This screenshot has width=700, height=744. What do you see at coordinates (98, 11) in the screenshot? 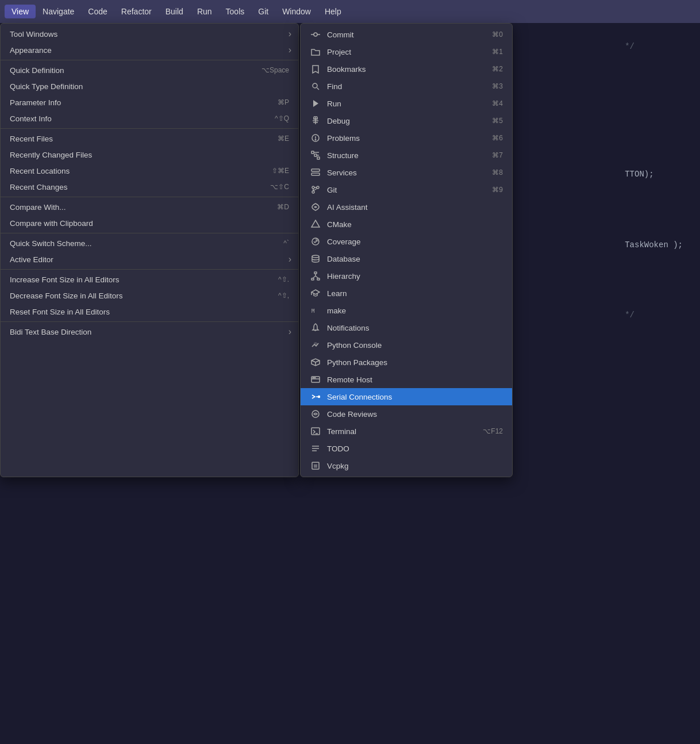
I see `menubar-item-code: Code` at bounding box center [98, 11].